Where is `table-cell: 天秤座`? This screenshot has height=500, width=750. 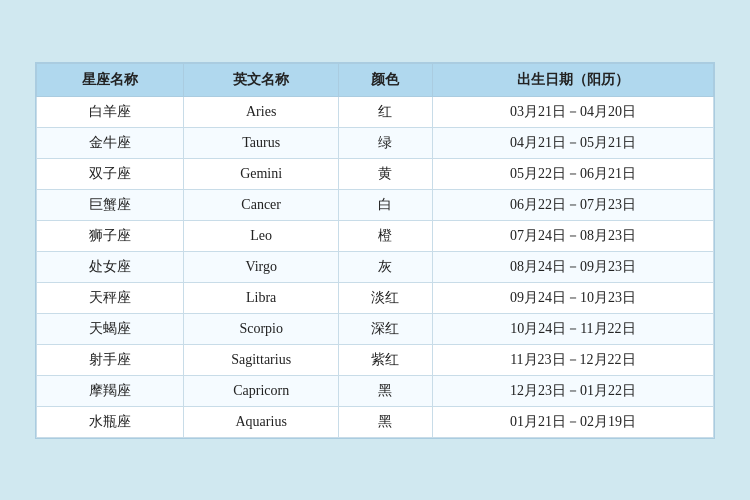
table-cell: 天秤座 is located at coordinates (110, 298).